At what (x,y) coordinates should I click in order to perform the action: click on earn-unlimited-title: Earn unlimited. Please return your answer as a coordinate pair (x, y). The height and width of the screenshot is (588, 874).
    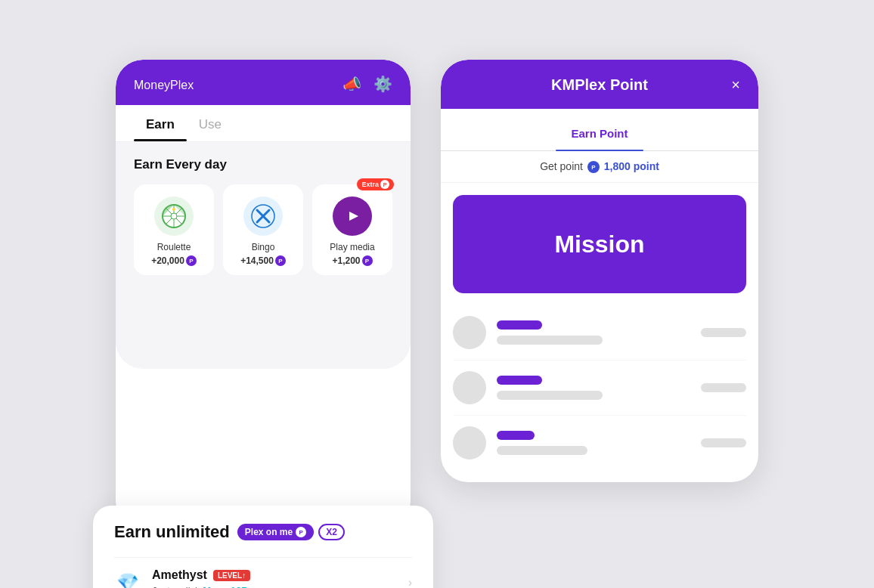
    Looking at the image, I should click on (172, 532).